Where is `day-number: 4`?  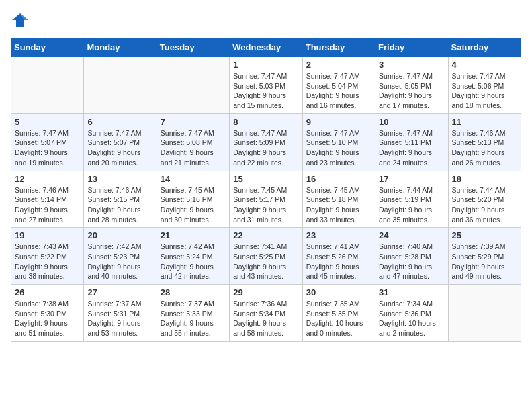
day-number: 4 is located at coordinates (485, 64).